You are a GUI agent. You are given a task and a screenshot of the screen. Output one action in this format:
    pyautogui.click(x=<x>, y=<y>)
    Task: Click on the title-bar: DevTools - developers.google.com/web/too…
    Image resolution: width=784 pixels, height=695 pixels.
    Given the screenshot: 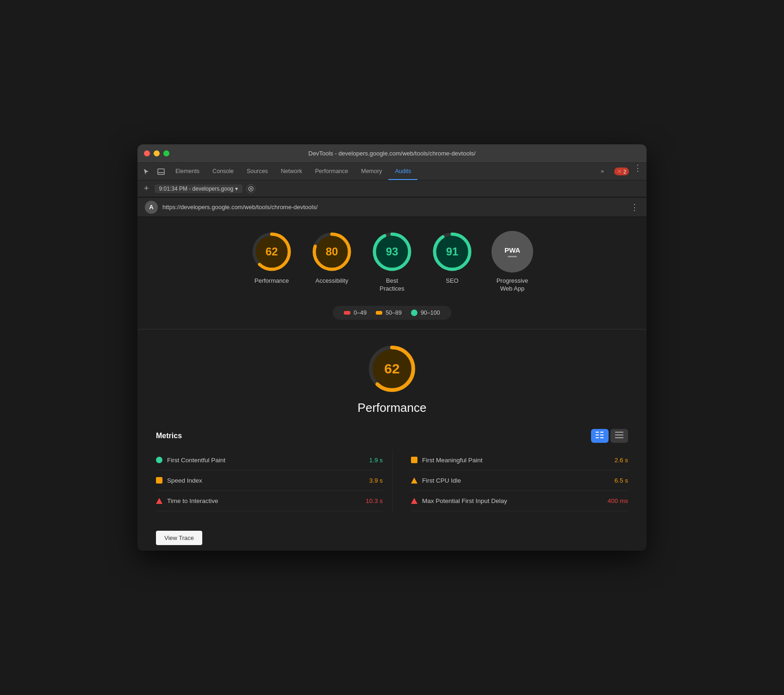 What is the action you would take?
    pyautogui.click(x=392, y=154)
    